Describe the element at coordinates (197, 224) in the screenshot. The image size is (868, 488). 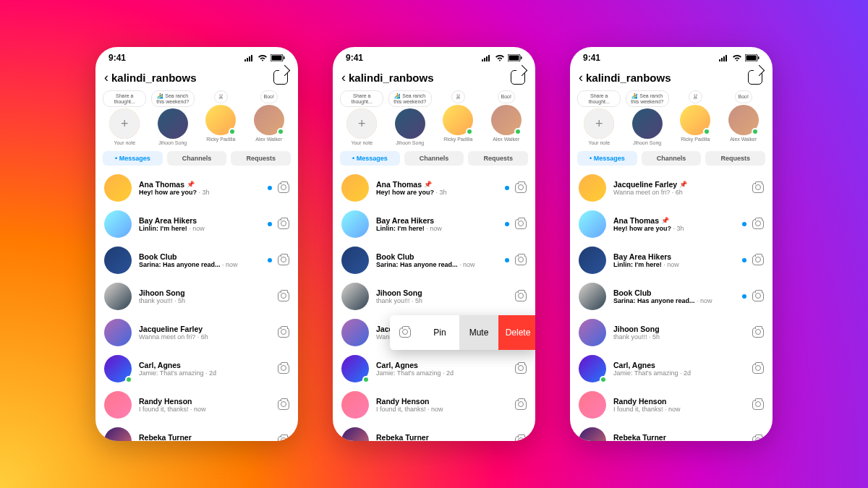
I see `chat-row: Bay Area HikersLinlin: I'm here! · now` at that location.